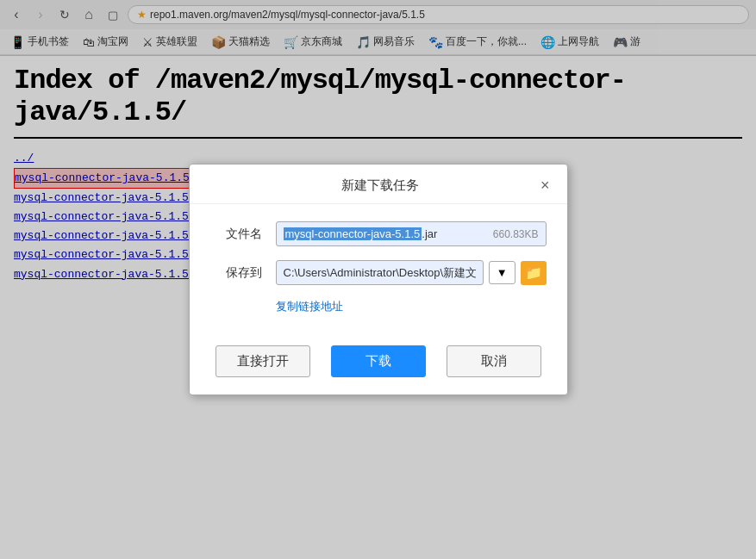 This screenshot has width=756, height=559. Describe the element at coordinates (411, 272) in the screenshot. I see `saveto-field: ▼ 📁` at that location.